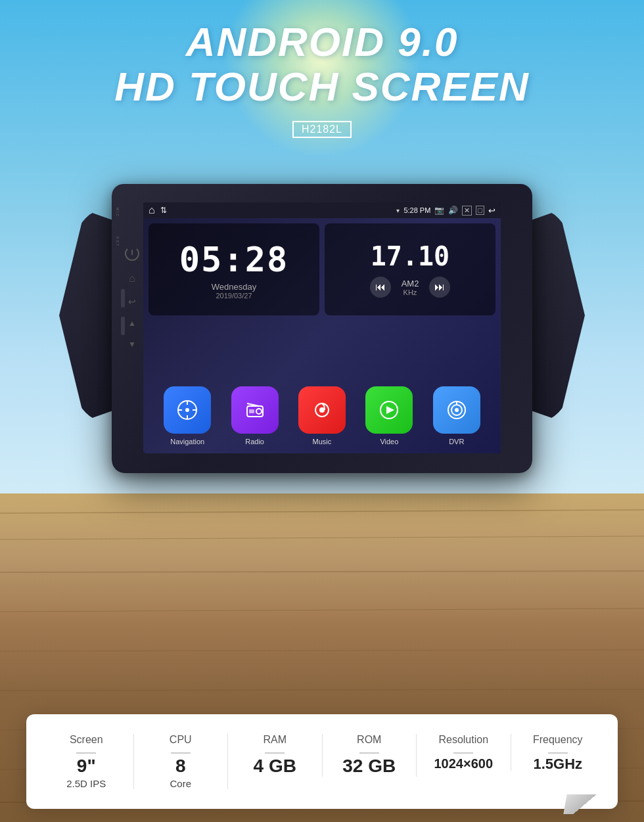  I want to click on radio-next-btn: ⏭, so click(440, 287).